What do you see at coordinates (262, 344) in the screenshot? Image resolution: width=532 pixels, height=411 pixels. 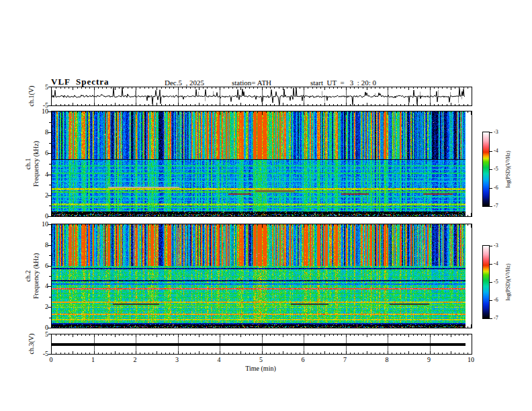 I see `ch3v-canvas` at bounding box center [262, 344].